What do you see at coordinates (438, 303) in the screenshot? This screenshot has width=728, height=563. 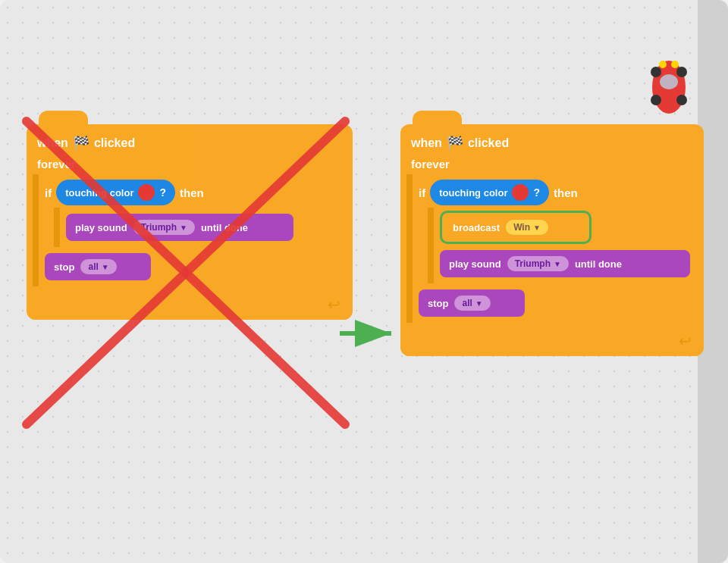 I see `right-stop-text: stop` at bounding box center [438, 303].